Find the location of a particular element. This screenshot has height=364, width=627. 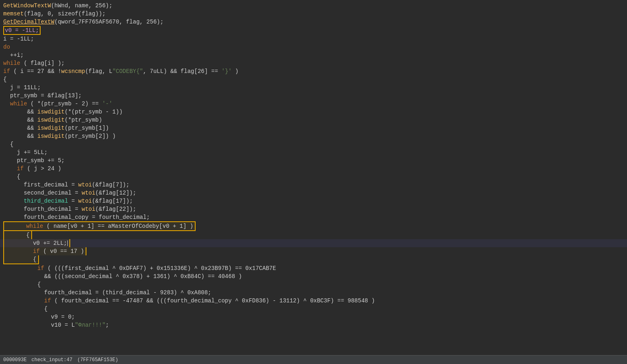

open-brace-4: { is located at coordinates (22, 285).